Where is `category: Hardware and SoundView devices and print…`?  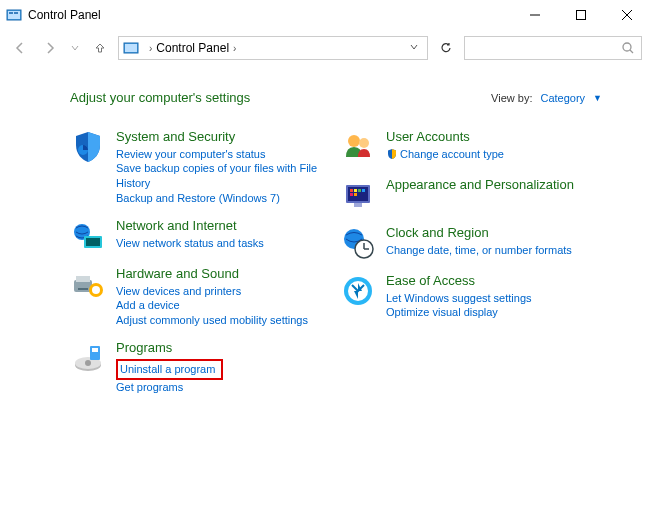 category: Hardware and SoundView devices and print… is located at coordinates (196, 297).